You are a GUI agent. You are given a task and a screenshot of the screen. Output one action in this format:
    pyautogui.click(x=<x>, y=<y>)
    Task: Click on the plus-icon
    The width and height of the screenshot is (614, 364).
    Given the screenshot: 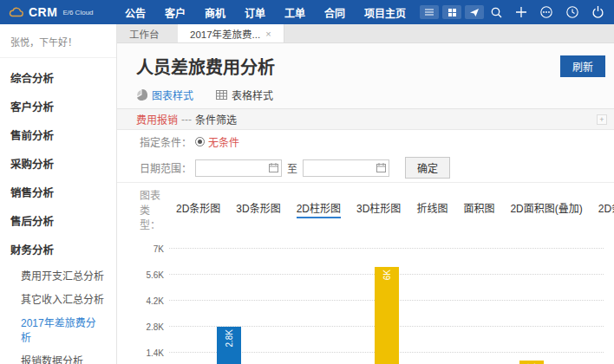 What is the action you would take?
    pyautogui.click(x=521, y=12)
    